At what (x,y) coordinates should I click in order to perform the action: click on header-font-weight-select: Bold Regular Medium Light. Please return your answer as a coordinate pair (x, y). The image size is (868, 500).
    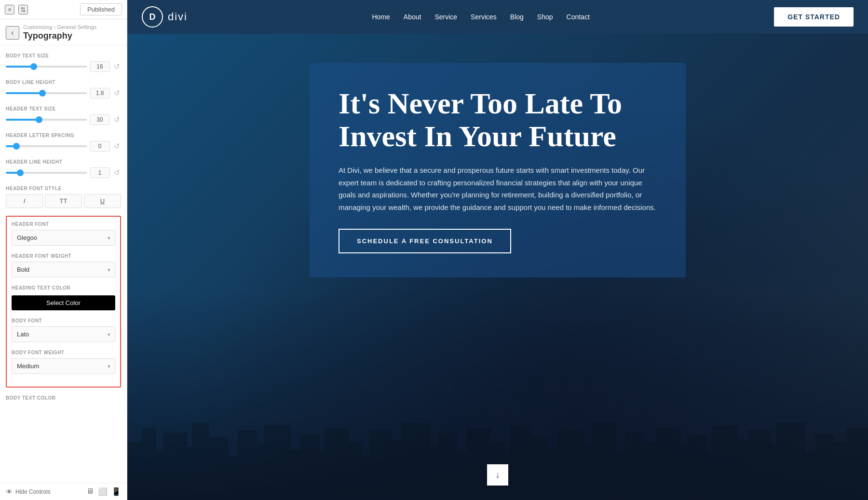
    Looking at the image, I should click on (64, 269).